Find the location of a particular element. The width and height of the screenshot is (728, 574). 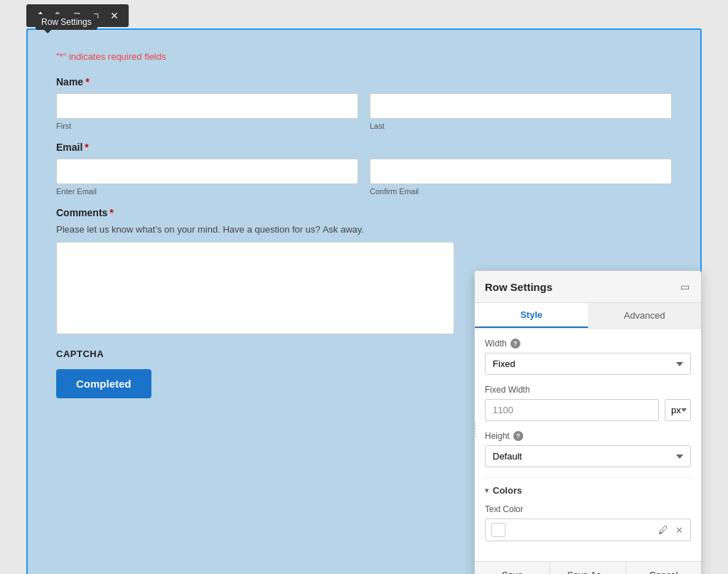

height-help-icon: ? is located at coordinates (518, 436).